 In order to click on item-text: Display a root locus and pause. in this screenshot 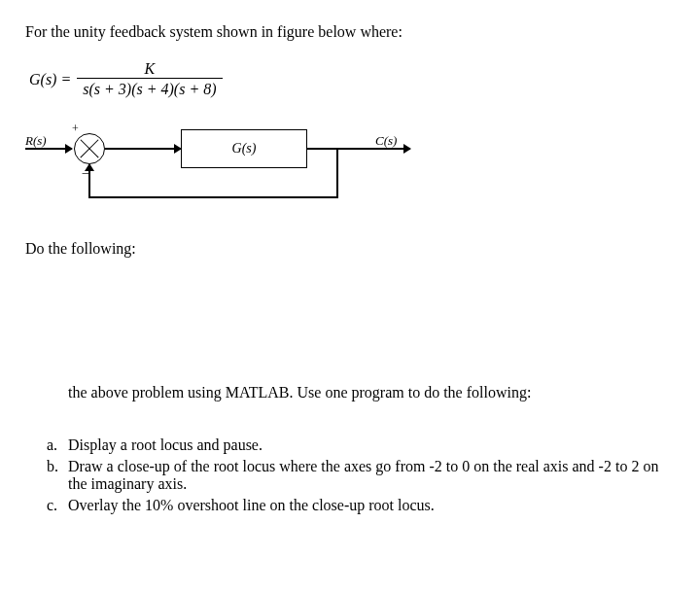, I will do `click(165, 445)`.